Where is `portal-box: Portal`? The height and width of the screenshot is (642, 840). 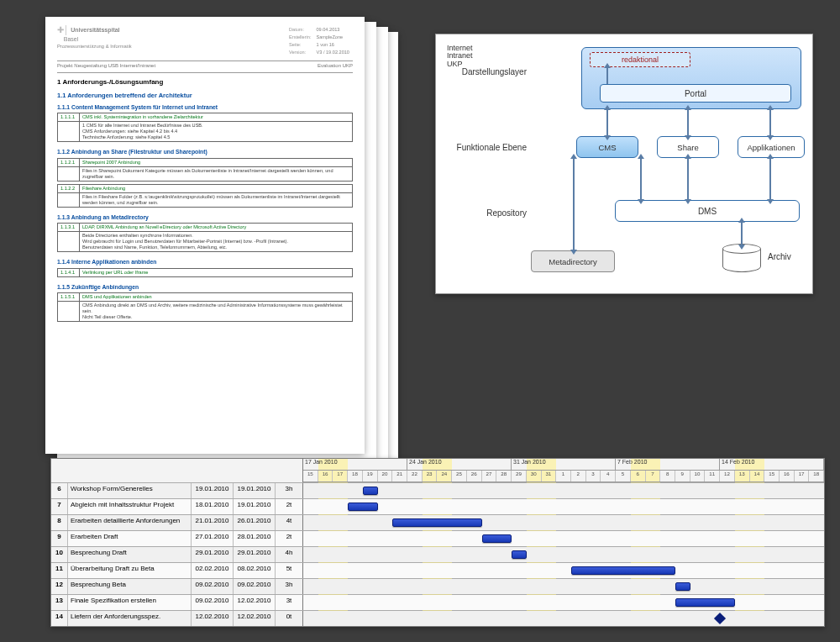 portal-box: Portal is located at coordinates (696, 93).